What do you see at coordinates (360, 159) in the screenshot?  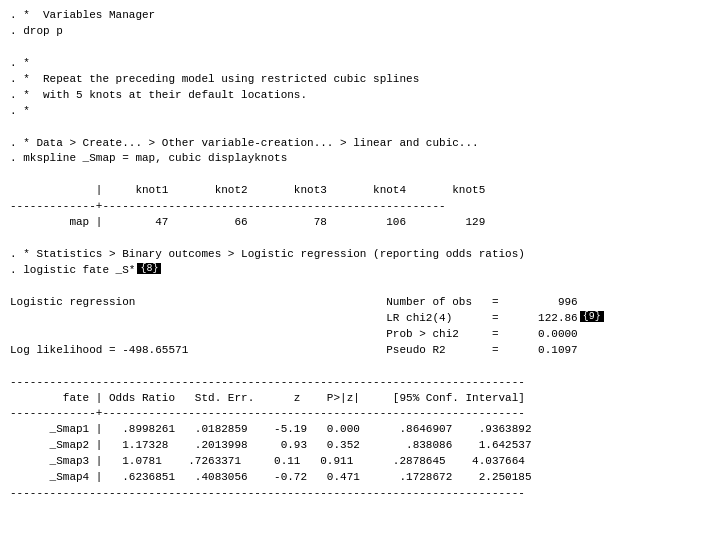 I see `command-line: . mkspline _Smap = map, cubic displaykno…` at bounding box center [360, 159].